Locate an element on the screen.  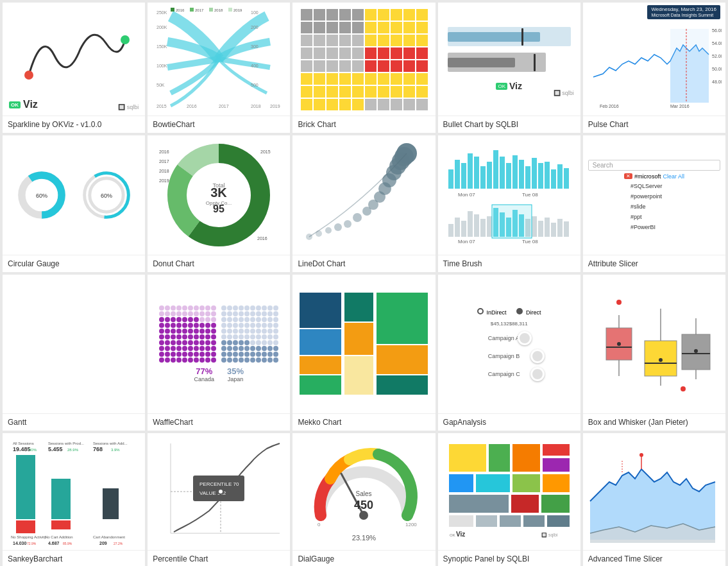
svg-text: PERCENTILE 70 is located at coordinates (219, 484).